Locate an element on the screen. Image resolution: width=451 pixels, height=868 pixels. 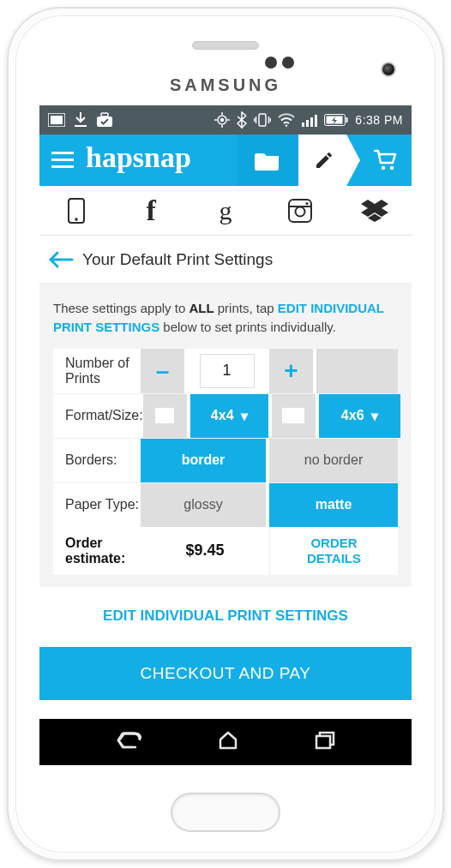
qty-row-filler is located at coordinates (357, 371).